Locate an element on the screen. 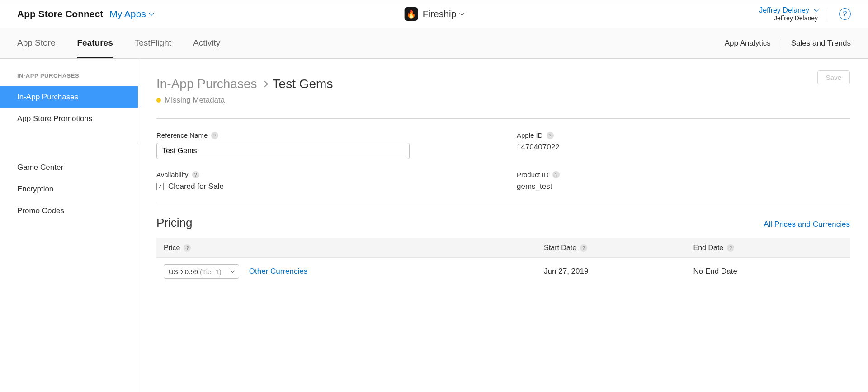  user-dropdown: Jeffrey Delaney is located at coordinates (788, 10).